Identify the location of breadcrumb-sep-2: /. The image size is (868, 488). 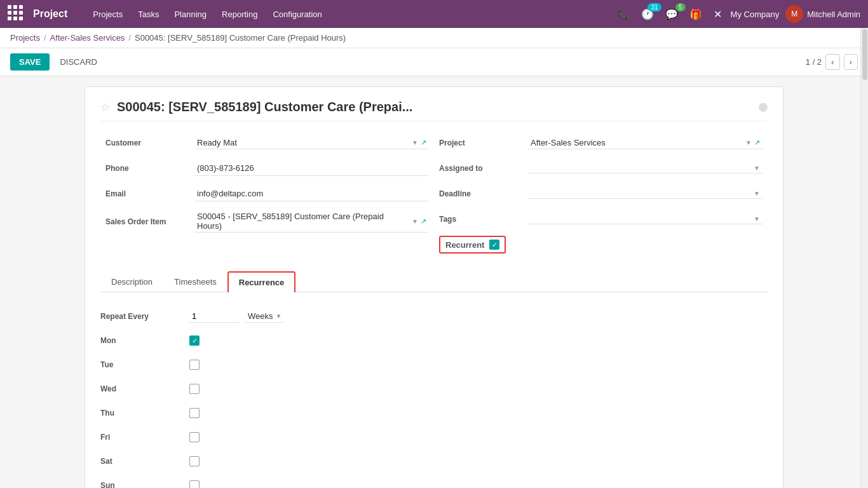
(130, 38).